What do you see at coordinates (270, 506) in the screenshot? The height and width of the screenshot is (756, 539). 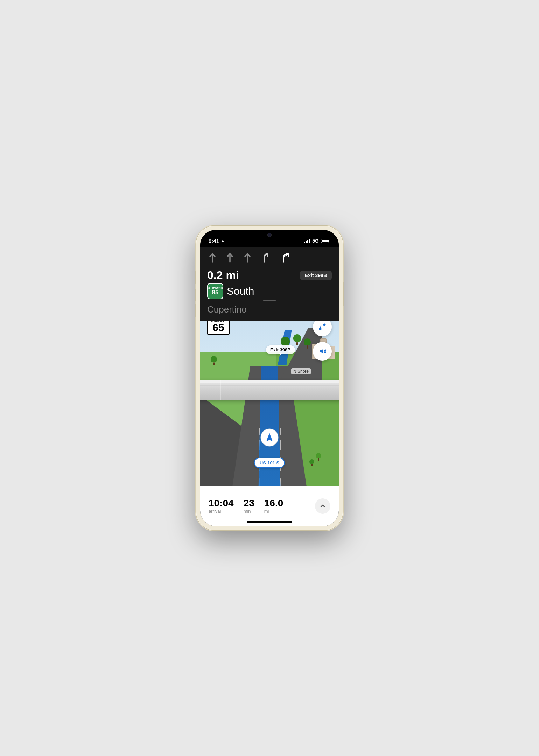 I see `bottom-panel: 10:04 arrival 23 min 16.0 mi` at bounding box center [270, 506].